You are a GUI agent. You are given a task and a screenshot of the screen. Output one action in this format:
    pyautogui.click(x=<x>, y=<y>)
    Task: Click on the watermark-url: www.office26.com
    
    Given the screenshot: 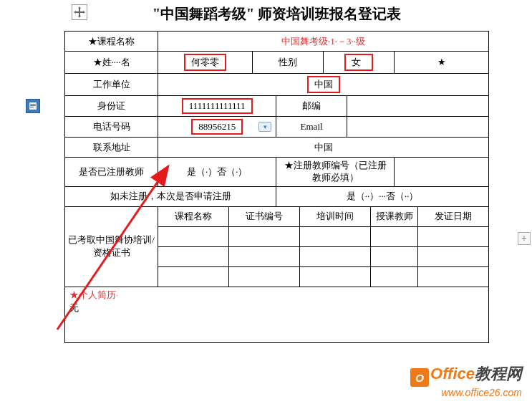 What is the action you would take?
    pyautogui.click(x=466, y=393)
    